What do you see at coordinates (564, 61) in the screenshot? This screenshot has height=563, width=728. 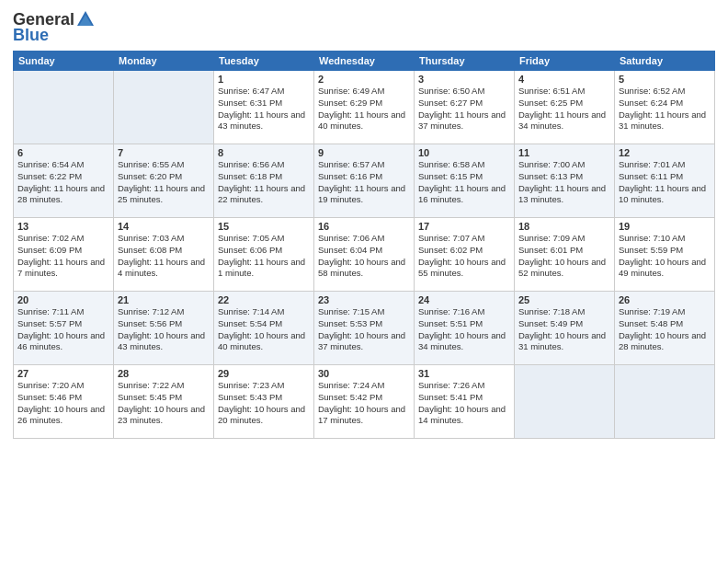 I see `weekday-header-friday: Friday` at bounding box center [564, 61].